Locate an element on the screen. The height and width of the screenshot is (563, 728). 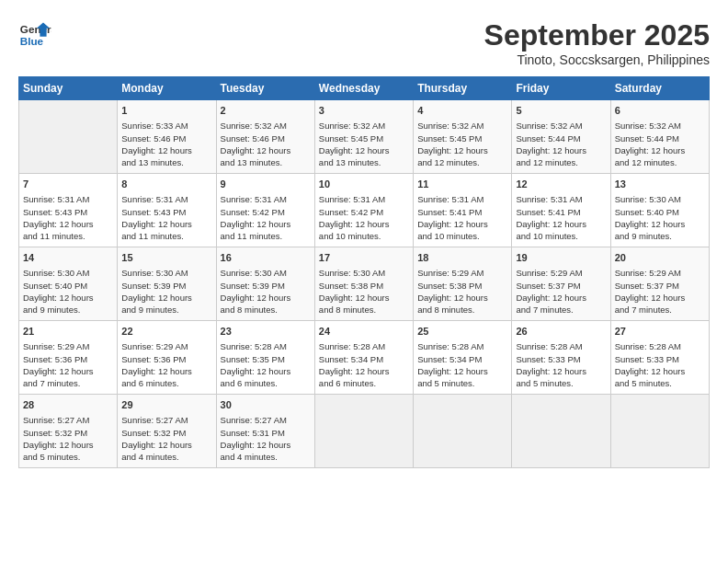
header-day-sunday: Sunday is located at coordinates (68, 88).